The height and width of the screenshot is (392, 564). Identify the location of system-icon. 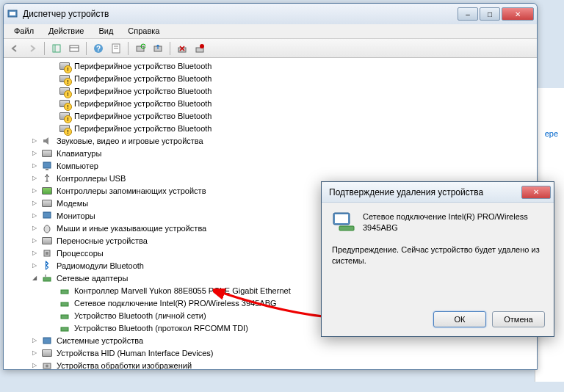
(47, 341).